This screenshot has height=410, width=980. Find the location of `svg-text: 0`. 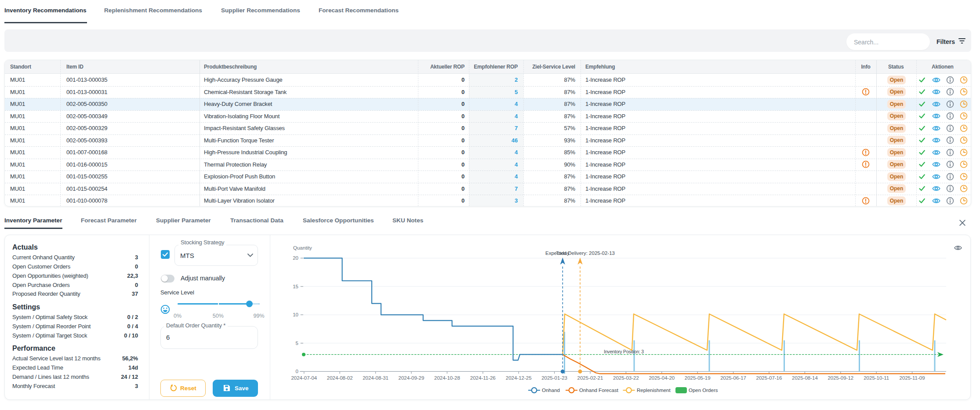

svg-text: 0 is located at coordinates (297, 371).